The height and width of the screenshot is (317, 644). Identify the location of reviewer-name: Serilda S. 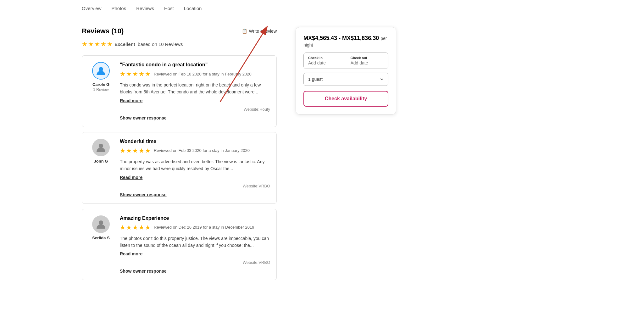
(101, 238).